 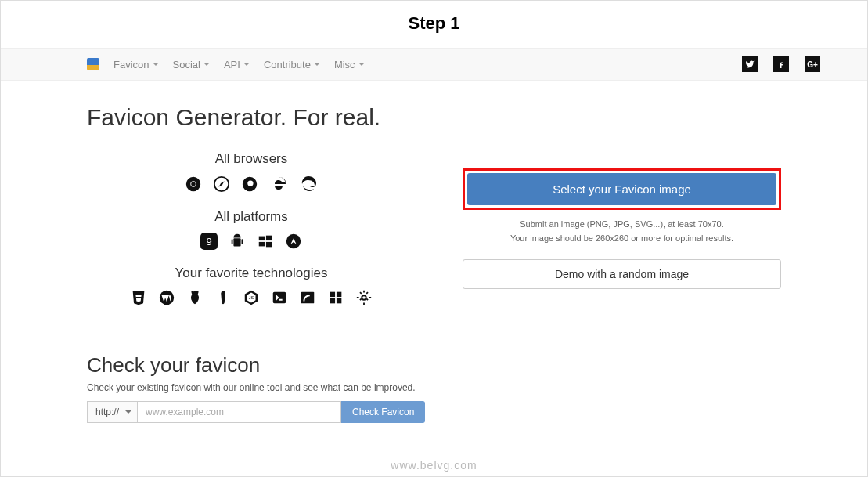 I want to click on platforms-heading: All platforms, so click(x=251, y=217).